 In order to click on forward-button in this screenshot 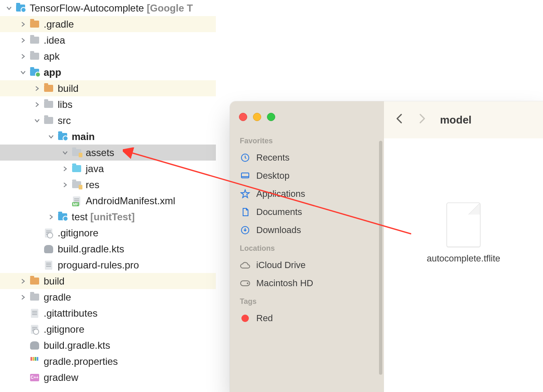, I will do `click(422, 120)`.